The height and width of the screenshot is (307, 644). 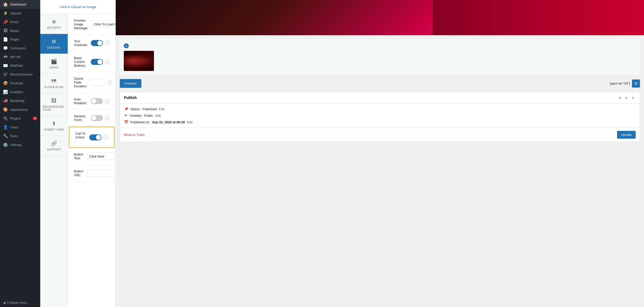 What do you see at coordinates (100, 118) in the screenshot?
I see `setting-controls-generic_form: i` at bounding box center [100, 118].